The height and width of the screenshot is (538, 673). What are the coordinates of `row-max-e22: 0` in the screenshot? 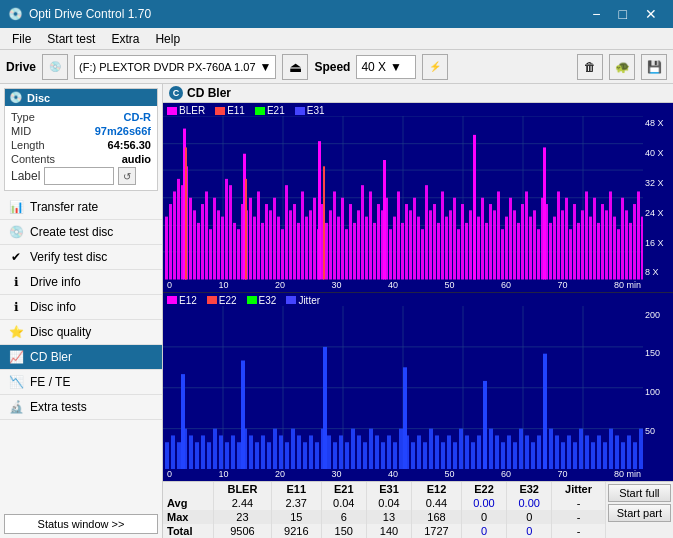 It's located at (484, 517).